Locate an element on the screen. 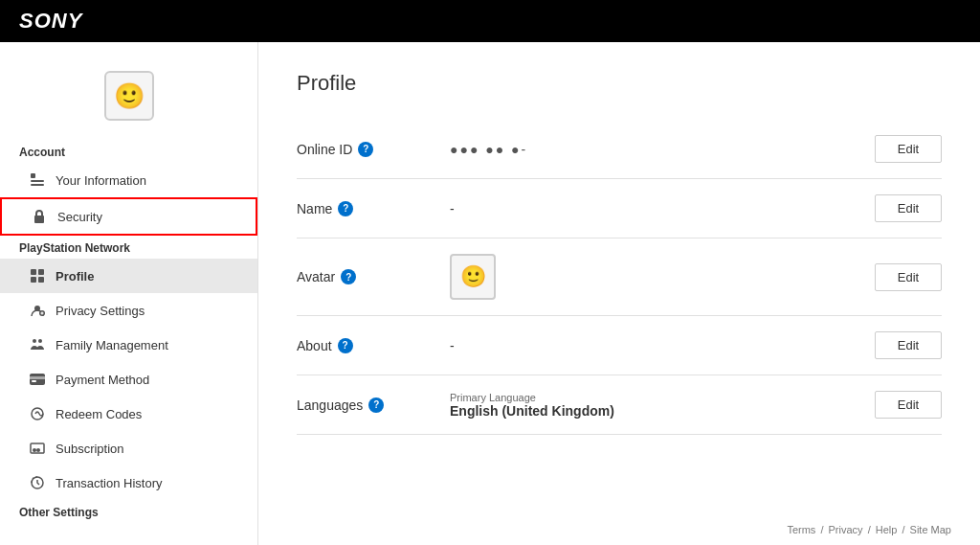 This screenshot has height=545, width=980. subscription-label: Subscription is located at coordinates (90, 448).